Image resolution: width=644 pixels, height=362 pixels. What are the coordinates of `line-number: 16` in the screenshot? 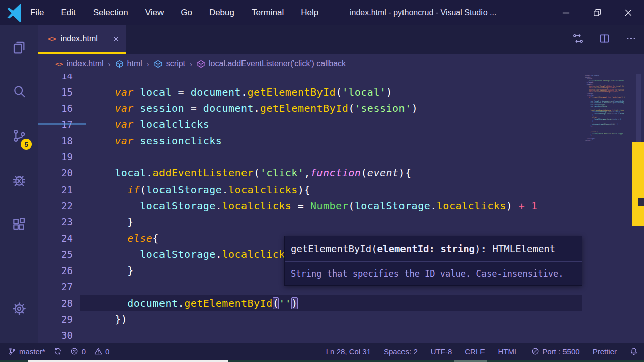 It's located at (55, 108).